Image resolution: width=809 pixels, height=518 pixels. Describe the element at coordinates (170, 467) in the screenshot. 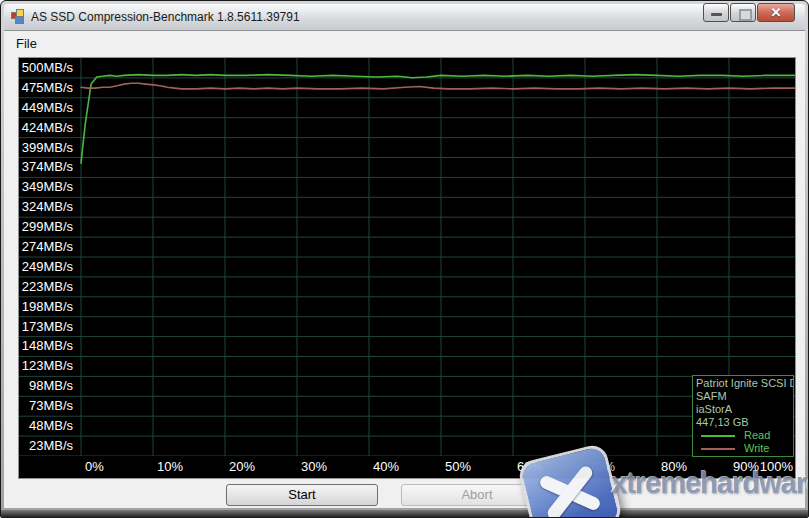

I see `x-axis-label: 10%` at that location.